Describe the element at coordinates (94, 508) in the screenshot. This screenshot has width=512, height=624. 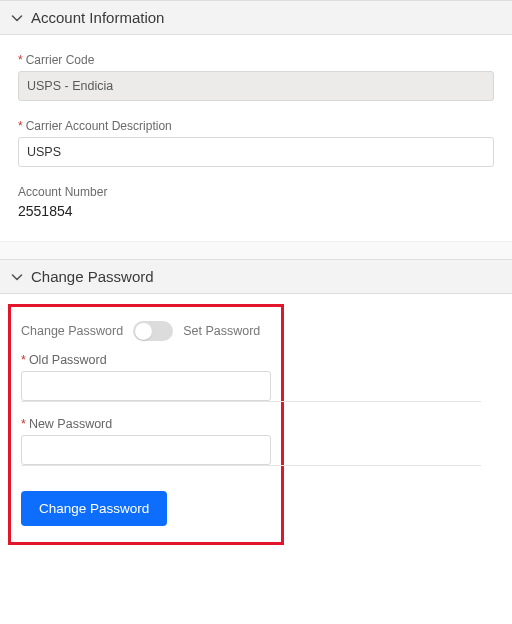
I see `change-password-button: Change Password` at that location.